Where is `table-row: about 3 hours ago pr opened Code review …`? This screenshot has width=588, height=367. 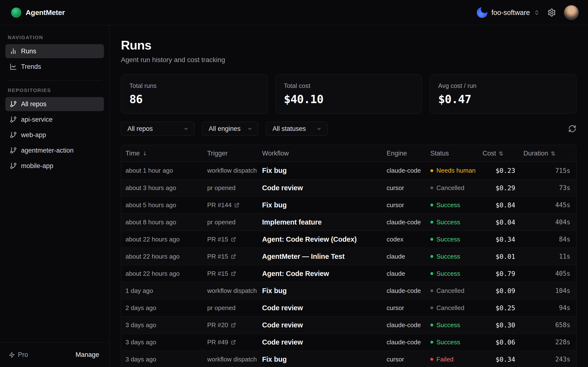
table-row: about 3 hours ago pr opened Code review … is located at coordinates (349, 188).